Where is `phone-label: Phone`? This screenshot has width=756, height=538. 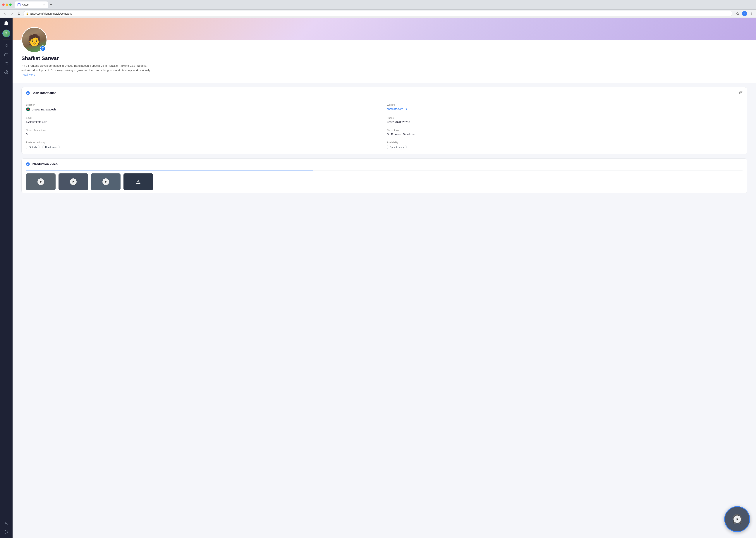 phone-label: Phone is located at coordinates (565, 118).